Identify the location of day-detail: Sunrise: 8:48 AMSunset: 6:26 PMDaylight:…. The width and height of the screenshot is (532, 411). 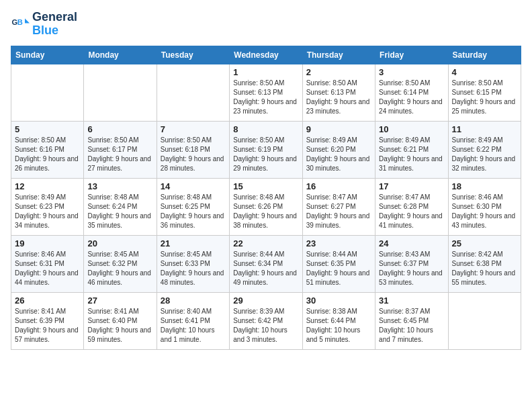
(266, 212).